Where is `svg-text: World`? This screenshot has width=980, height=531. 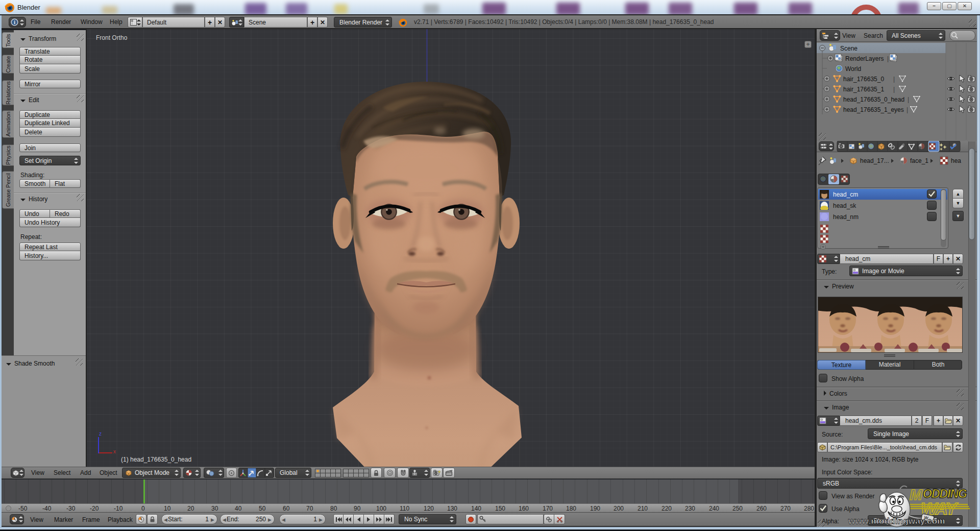
svg-text: World is located at coordinates (853, 69).